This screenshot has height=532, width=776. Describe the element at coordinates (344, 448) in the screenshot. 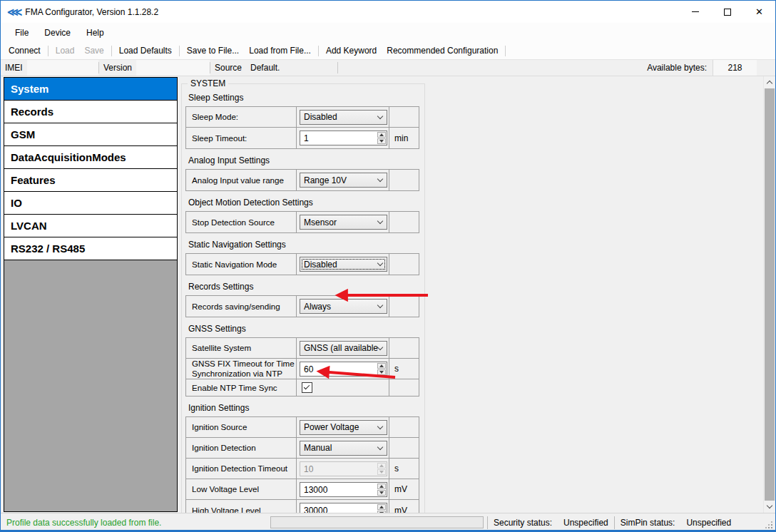

I see `ignition-detection-dropdown: Manual` at that location.